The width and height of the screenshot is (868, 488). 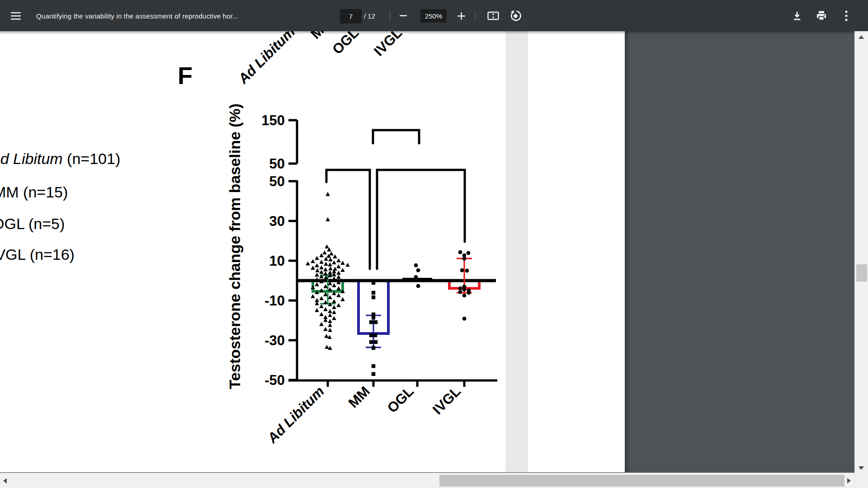 I want to click on y-axis-tick-label: -30, so click(x=275, y=341).